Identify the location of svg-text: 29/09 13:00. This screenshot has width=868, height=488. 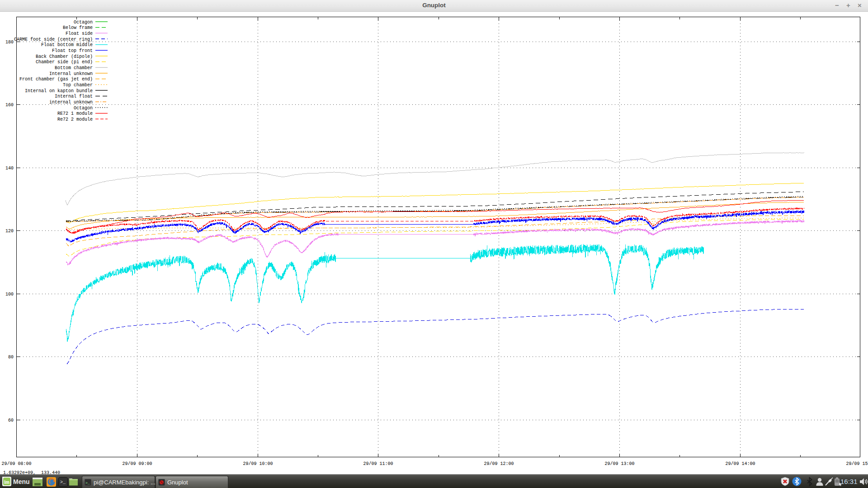
(619, 464).